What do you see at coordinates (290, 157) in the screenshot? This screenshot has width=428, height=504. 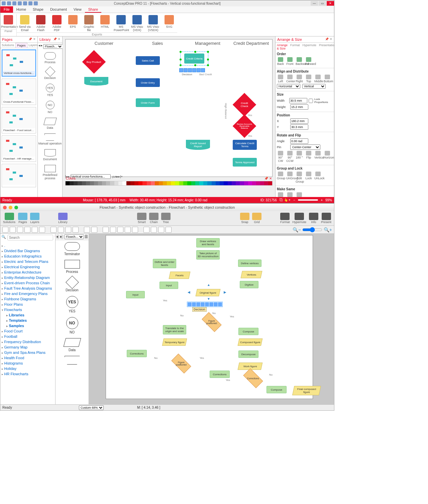 I see `rotate-ccw-button: 90° CCW` at bounding box center [290, 157].